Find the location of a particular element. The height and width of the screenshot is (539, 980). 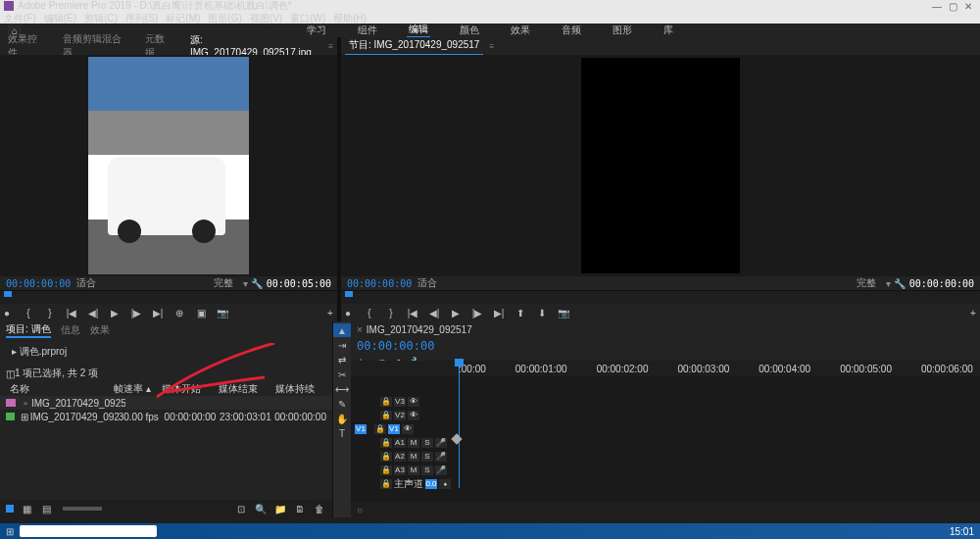

col-dur: 媒体持续时 is located at coordinates (299, 389).